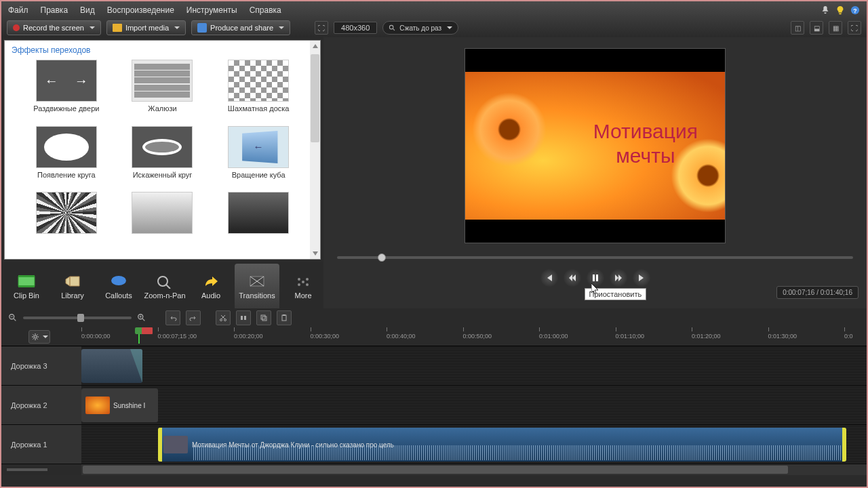 This screenshot has height=488, width=868. I want to click on next-button, so click(642, 278).